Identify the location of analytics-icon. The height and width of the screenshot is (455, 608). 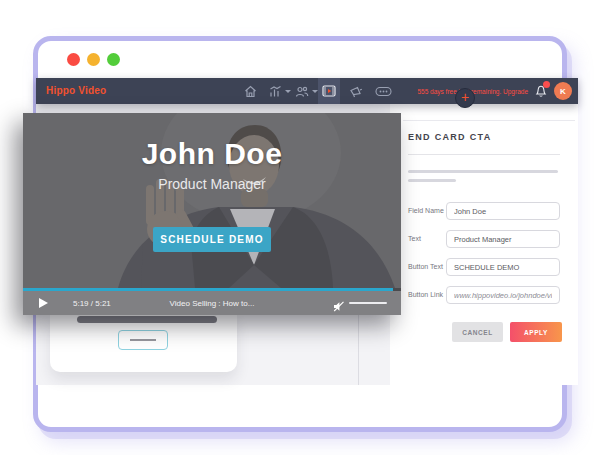
(280, 91).